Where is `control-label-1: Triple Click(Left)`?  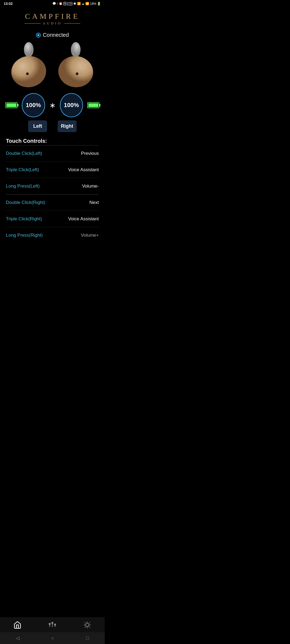
control-label-1: Triple Click(Left) is located at coordinates (23, 170).